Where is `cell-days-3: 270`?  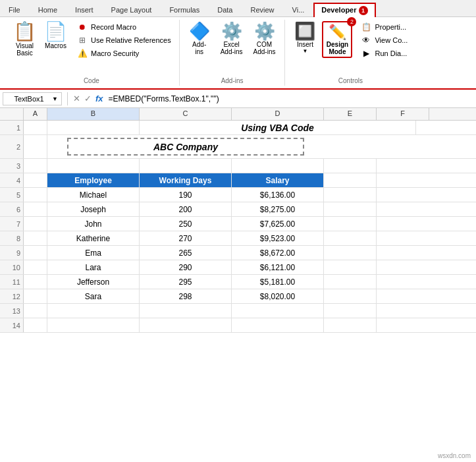 cell-days-3: 270 is located at coordinates (186, 239).